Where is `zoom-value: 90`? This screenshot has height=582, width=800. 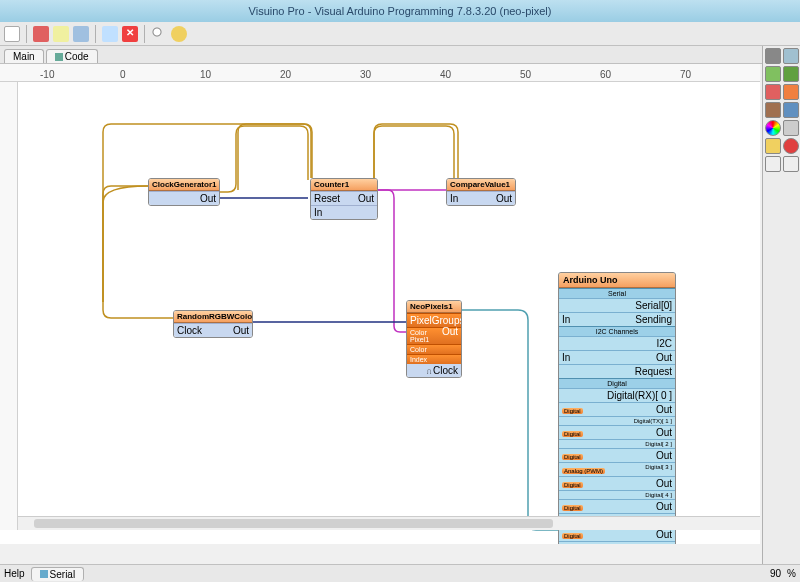
zoom-value: 90 is located at coordinates (776, 574).